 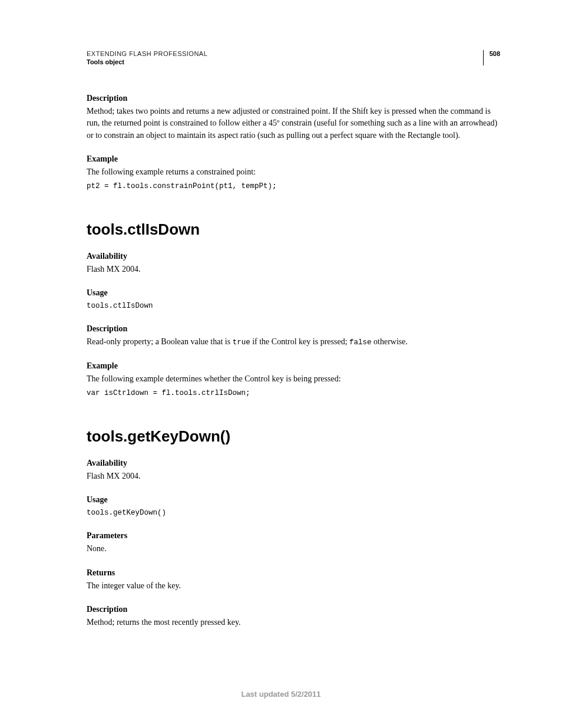 What do you see at coordinates (293, 187) in the screenshot?
I see `example-code: pt2 = fl.tools.constrainPoint(pt1, tempP…` at bounding box center [293, 187].